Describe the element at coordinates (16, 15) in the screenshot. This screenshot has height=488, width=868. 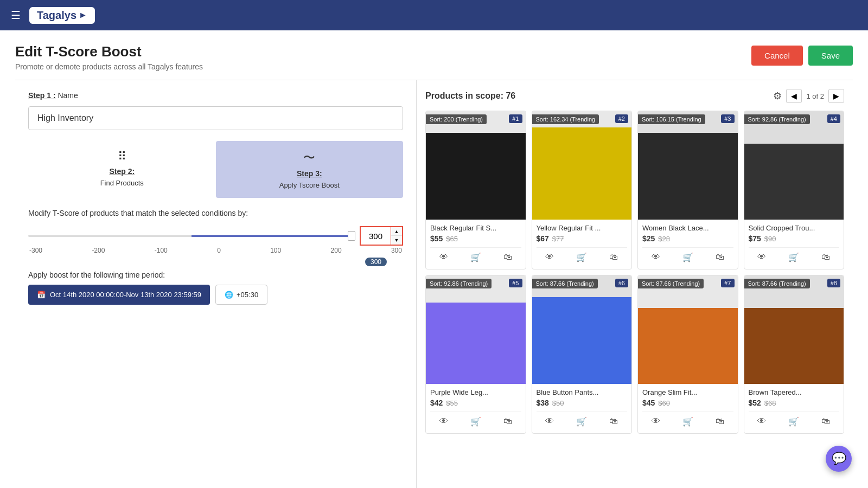
I see `hamburger-menu-icon: ☰` at that location.